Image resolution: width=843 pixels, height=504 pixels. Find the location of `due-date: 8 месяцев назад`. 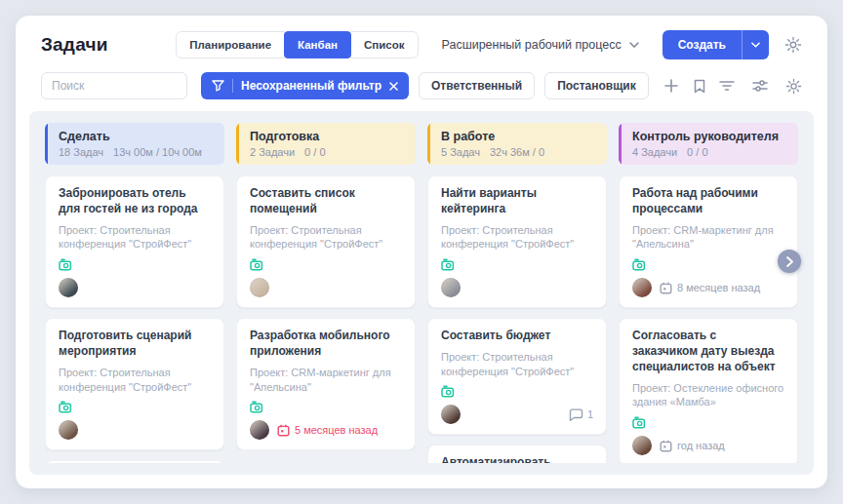

due-date: 8 месяцев назад is located at coordinates (710, 289).